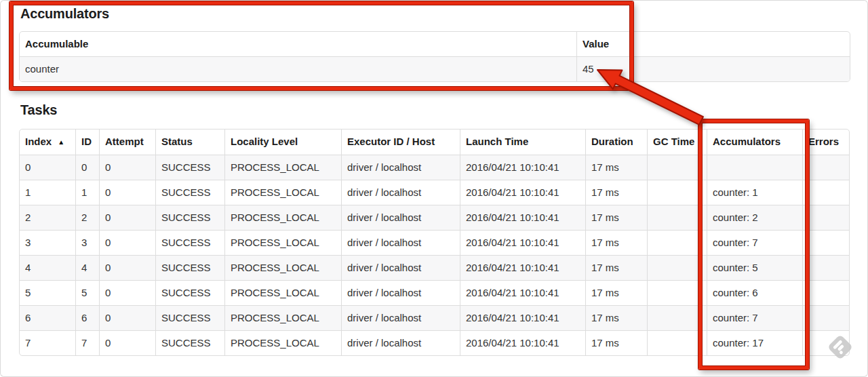  I want to click on tasks-col-header-locality-level: Locality Level, so click(283, 142).